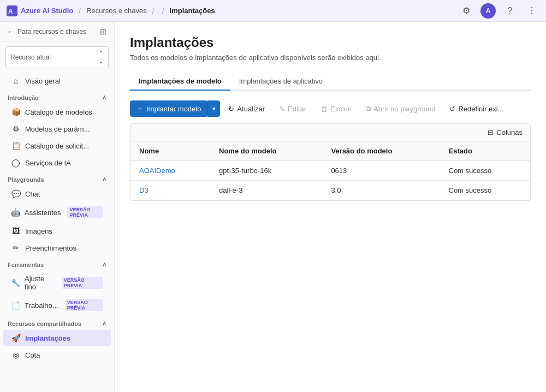  What do you see at coordinates (381, 171) in the screenshot?
I see `cell-versao-1: 0613` at bounding box center [381, 171].